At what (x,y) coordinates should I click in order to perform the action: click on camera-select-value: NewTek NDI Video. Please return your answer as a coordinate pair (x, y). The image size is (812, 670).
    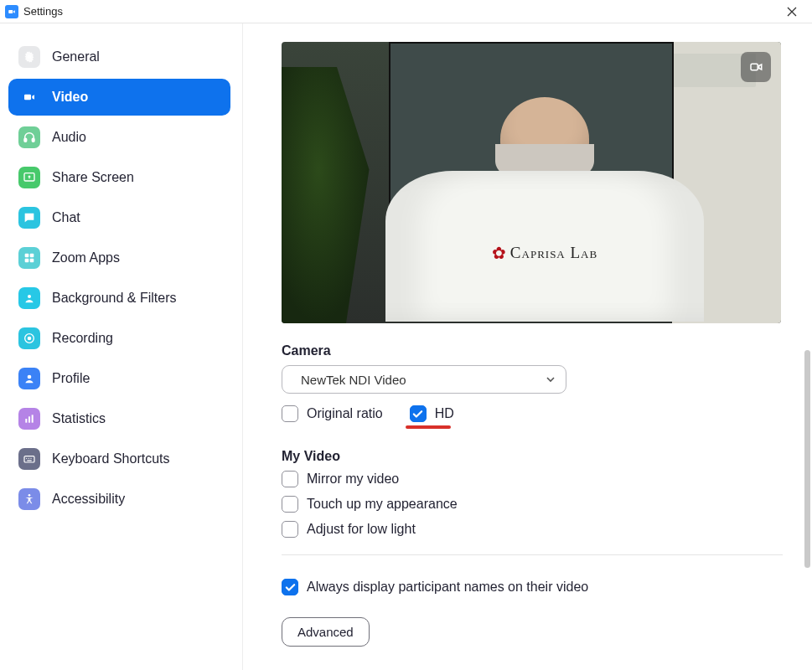
    Looking at the image, I should click on (354, 380).